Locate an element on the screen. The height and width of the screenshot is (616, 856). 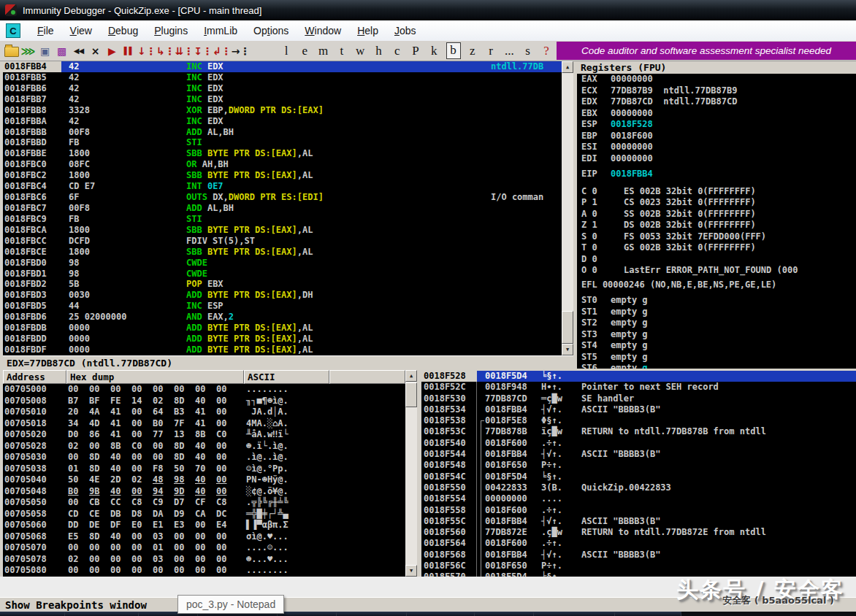
disasm-row: 0018FBC21800SBB BYTE PTR DS:[EAX],AL is located at coordinates (282, 175).